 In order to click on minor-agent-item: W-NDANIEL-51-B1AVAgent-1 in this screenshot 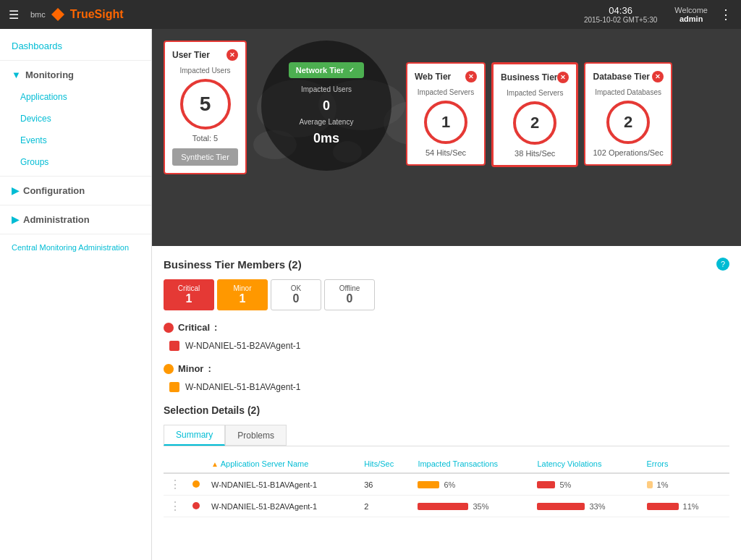, I will do `click(446, 387)`.